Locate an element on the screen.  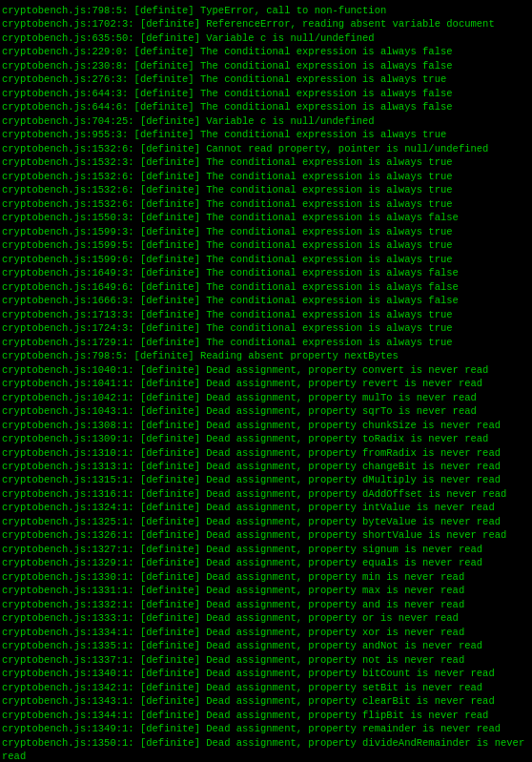
log-line: cryptobench.js:798:5: [definite] TypeErr… is located at coordinates (266, 10).